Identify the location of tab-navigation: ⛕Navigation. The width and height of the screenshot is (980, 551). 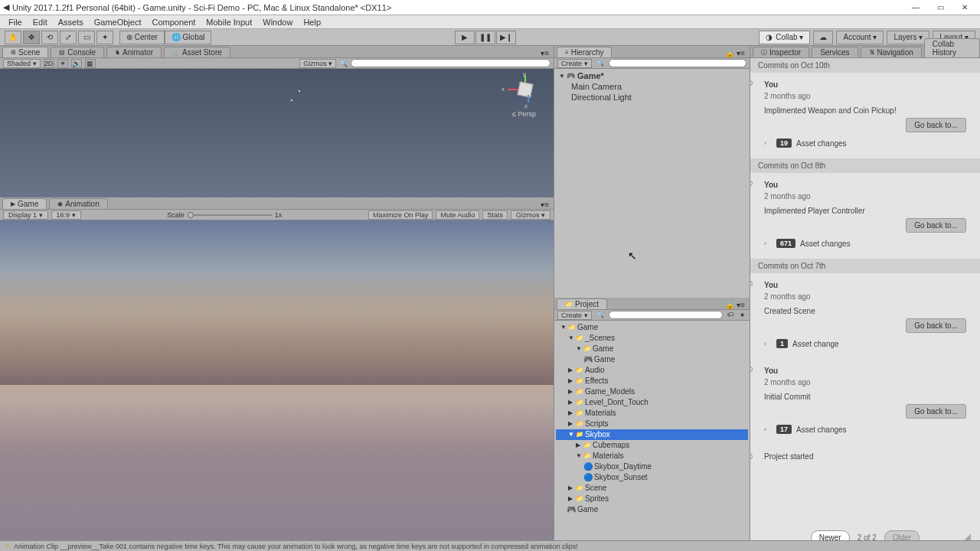
(891, 52).